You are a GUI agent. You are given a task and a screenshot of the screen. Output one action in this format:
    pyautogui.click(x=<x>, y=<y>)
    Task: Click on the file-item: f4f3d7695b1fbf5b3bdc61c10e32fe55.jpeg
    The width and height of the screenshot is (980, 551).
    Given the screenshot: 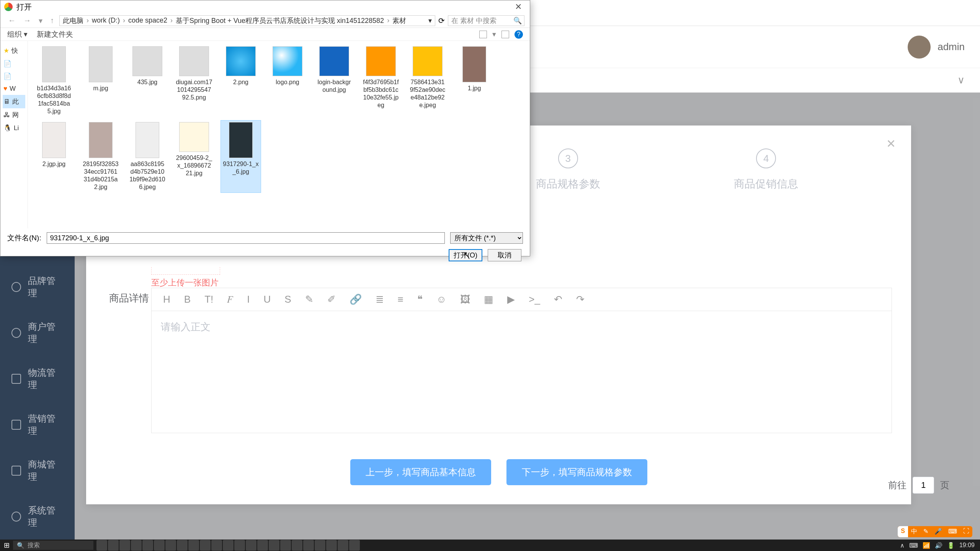 What is the action you would take?
    pyautogui.click(x=381, y=81)
    